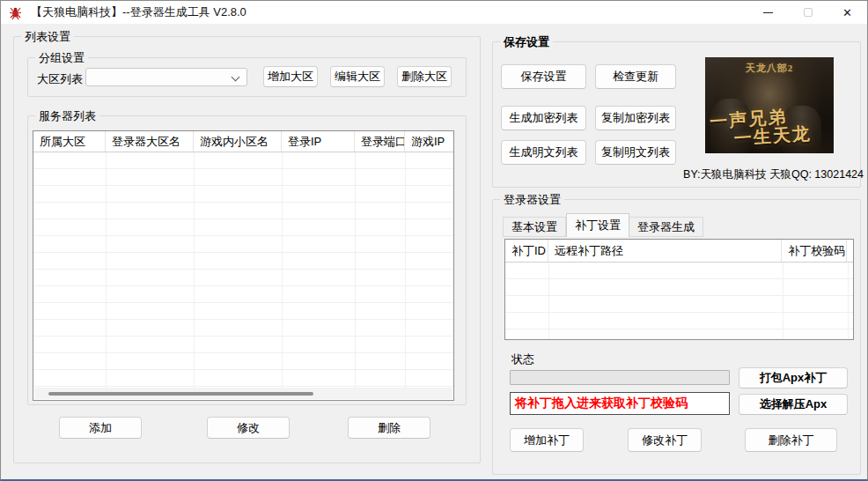  I want to click on patch-drop-zone: 将补丁拖入进来获取补丁校验码, so click(620, 403).